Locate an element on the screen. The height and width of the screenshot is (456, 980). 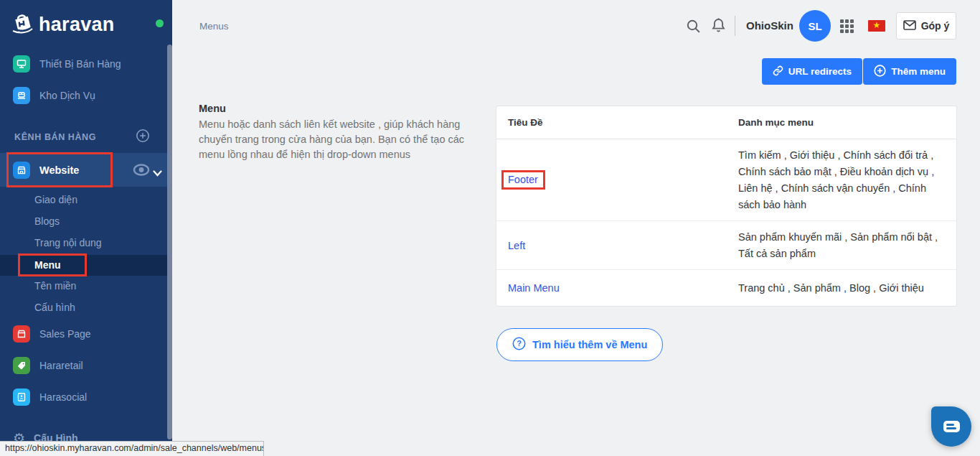
bell-icon is located at coordinates (719, 27).